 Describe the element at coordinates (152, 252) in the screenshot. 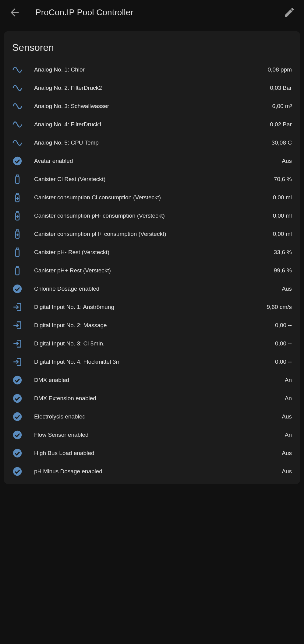

I see `sensor-row: Canister pH- Rest (Versteckt)33,6 %` at that location.